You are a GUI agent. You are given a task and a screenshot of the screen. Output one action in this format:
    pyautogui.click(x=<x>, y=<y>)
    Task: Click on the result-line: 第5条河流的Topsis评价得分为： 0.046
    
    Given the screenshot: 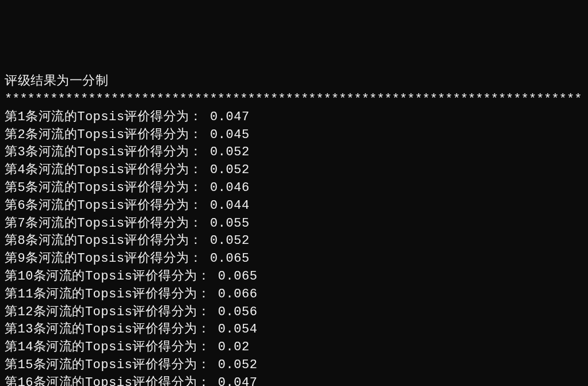 What is the action you would take?
    pyautogui.click(x=294, y=189)
    